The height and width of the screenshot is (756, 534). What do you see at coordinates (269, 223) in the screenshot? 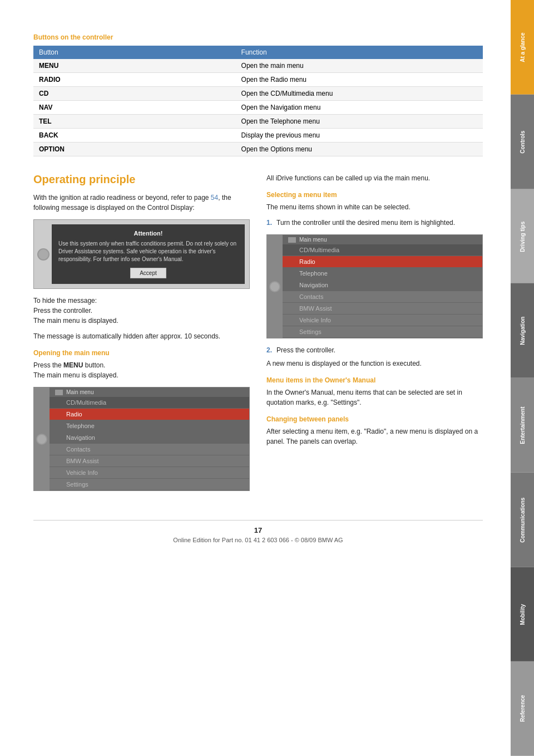
I see `step-1-num: 1.` at bounding box center [269, 223].